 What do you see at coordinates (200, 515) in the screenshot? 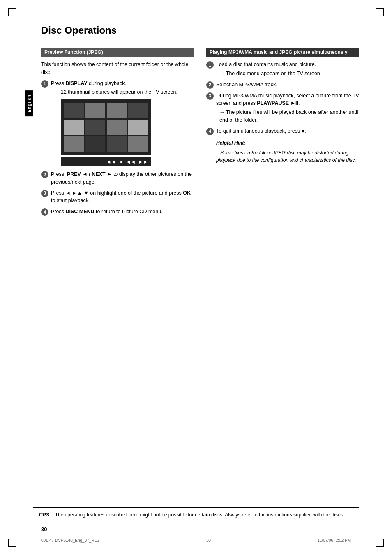
I see `tips-text: The operating features described here mi…` at bounding box center [200, 515].